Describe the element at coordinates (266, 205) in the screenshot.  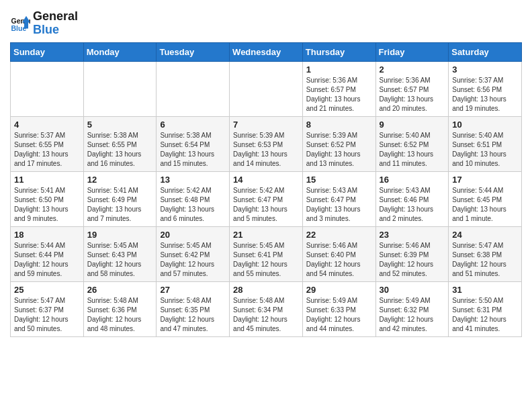
I see `day-detail: Sunrise: 5:42 AM Sunset: 6:47 PM Dayligh…` at that location.